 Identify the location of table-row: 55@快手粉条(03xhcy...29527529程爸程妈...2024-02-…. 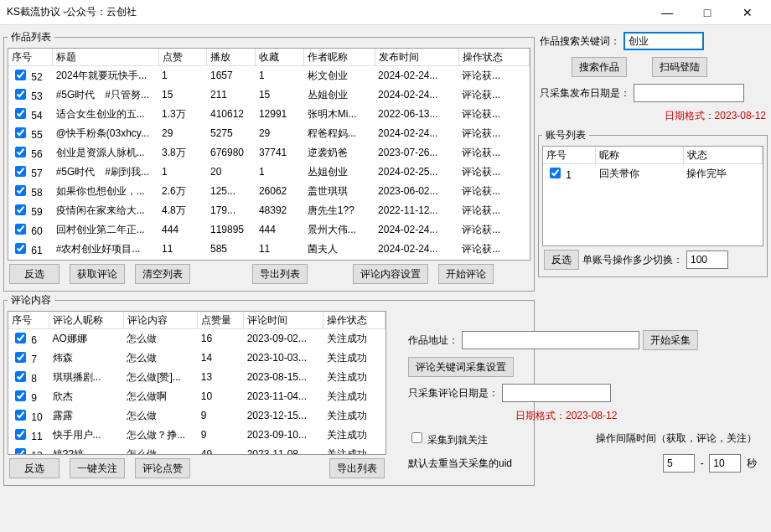
(269, 134).